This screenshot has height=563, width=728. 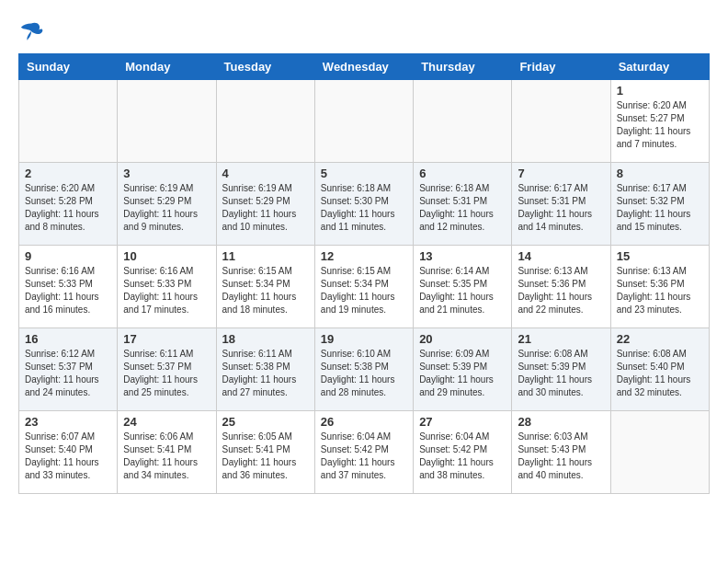 What do you see at coordinates (68, 173) in the screenshot?
I see `day-number: 2` at bounding box center [68, 173].